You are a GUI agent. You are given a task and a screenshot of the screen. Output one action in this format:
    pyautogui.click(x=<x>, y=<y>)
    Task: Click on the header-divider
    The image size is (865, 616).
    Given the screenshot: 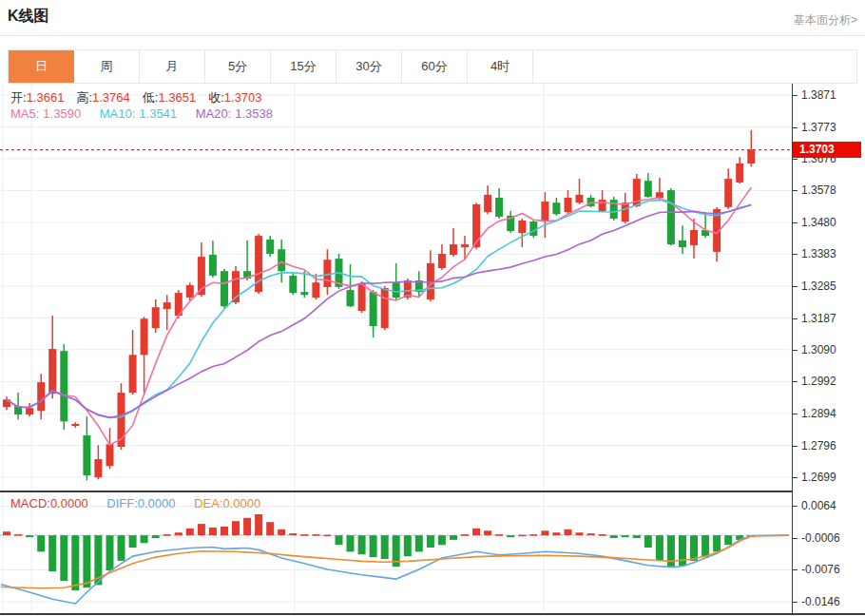 What is the action you would take?
    pyautogui.click(x=432, y=36)
    